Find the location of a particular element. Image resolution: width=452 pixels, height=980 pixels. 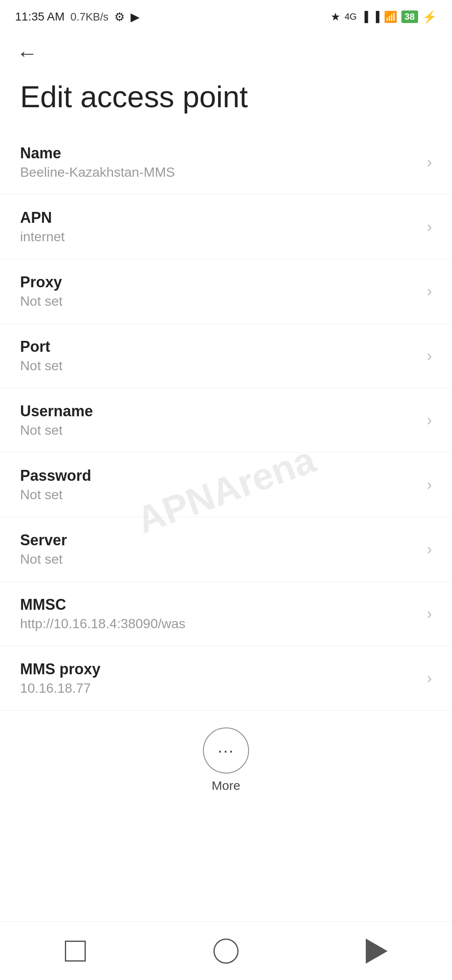

nav-recents-button is located at coordinates (75, 951).